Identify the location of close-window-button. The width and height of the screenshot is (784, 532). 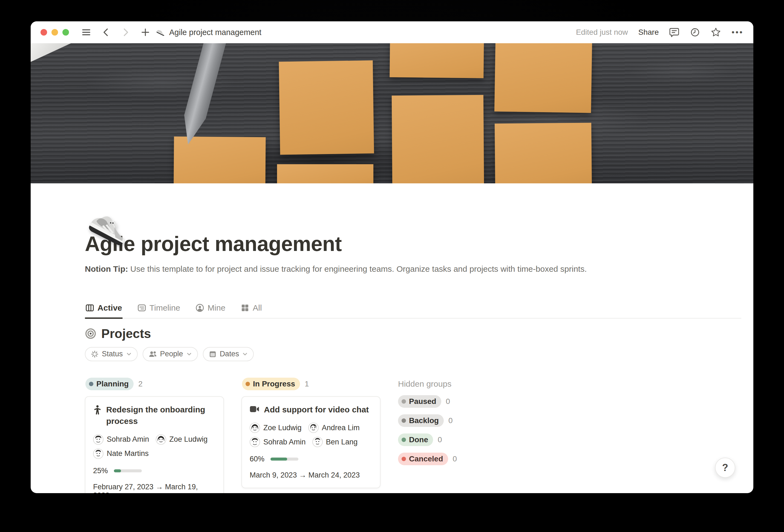
(44, 32).